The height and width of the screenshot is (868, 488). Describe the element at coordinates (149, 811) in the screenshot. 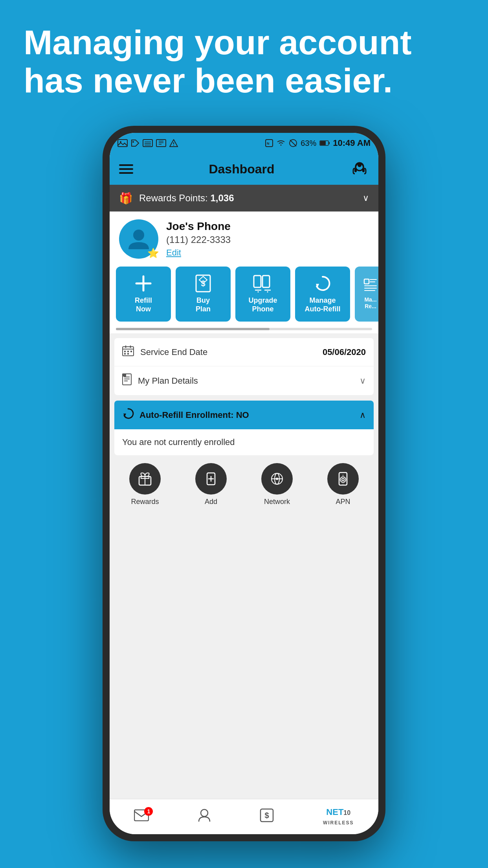

I see `mail-badge: 1` at that location.